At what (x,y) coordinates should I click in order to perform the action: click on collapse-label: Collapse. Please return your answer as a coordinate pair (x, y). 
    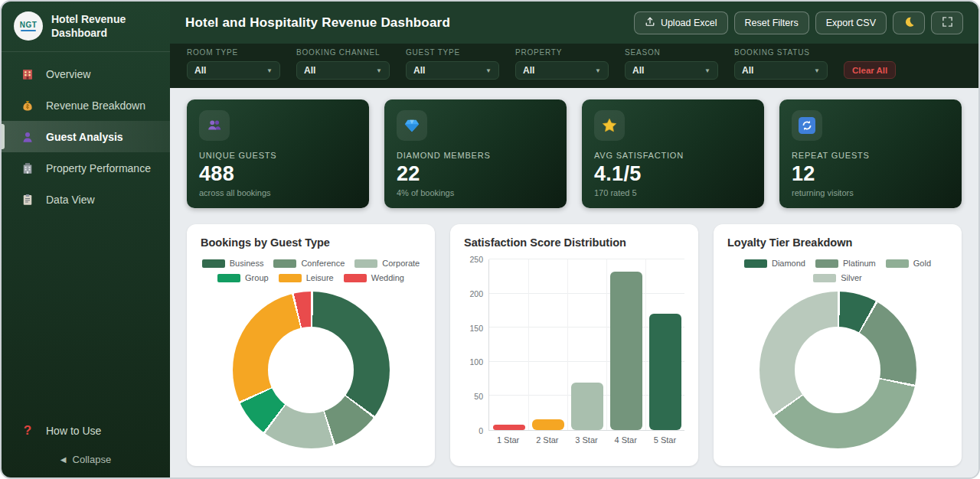
    Looking at the image, I should click on (92, 459).